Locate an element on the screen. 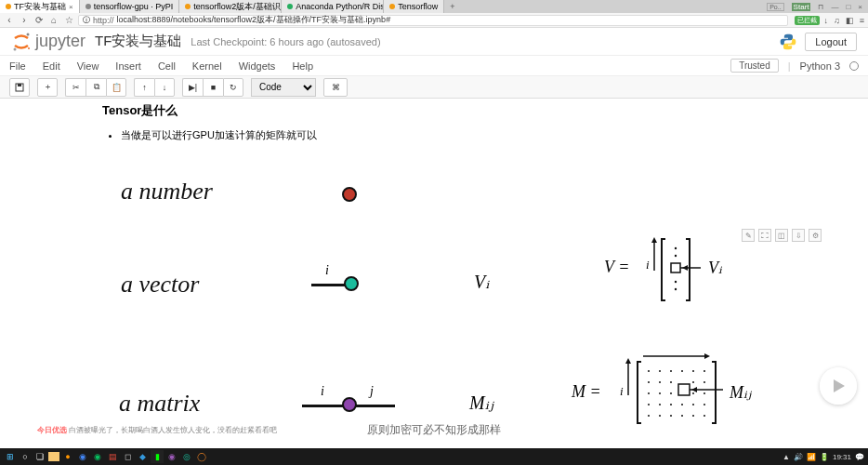 The width and height of the screenshot is (868, 465). task-view-icon: ❏ is located at coordinates (40, 457).